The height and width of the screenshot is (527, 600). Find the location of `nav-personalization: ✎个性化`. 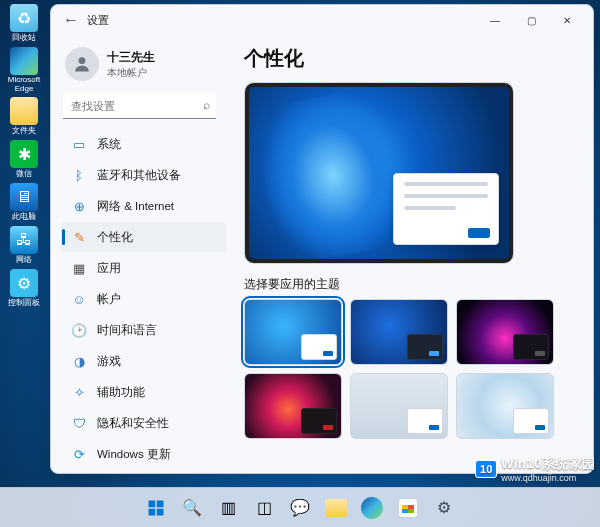

nav-personalization: ✎个性化 is located at coordinates (144, 237).